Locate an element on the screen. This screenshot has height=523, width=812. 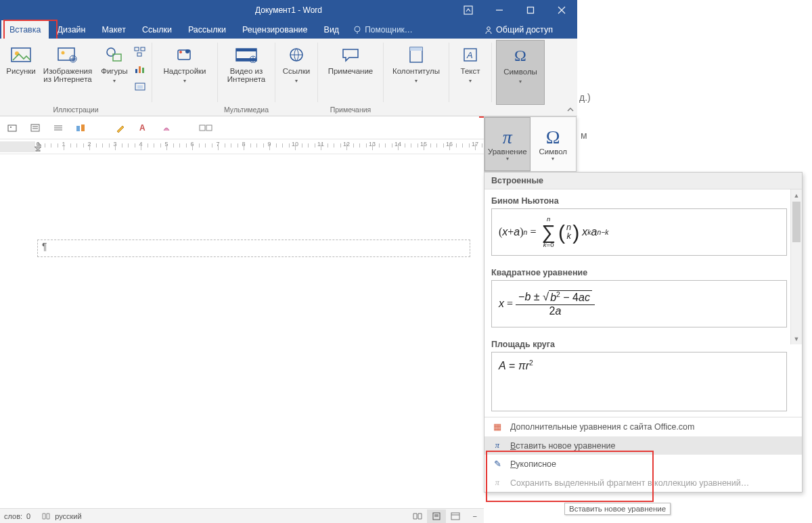
addins-button: Надстройки ▾ is located at coordinates (185, 72).